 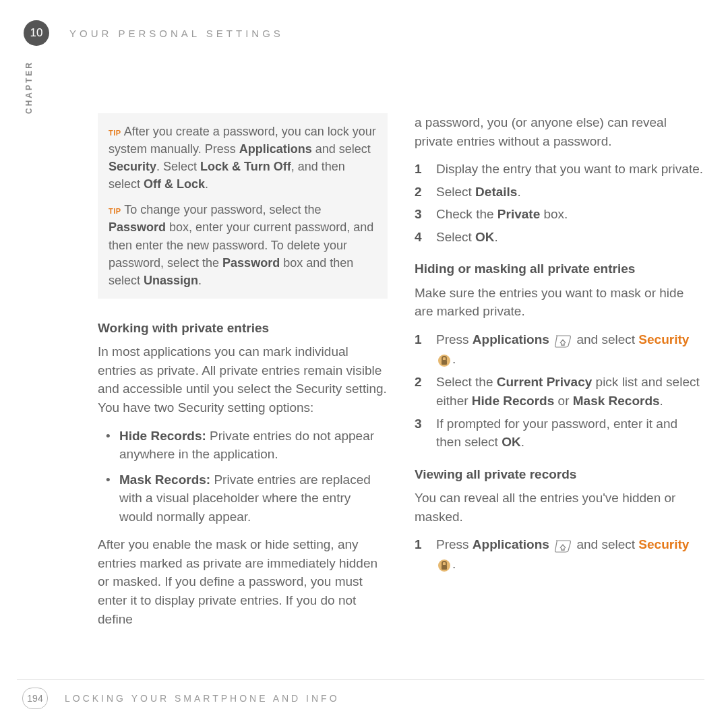 What do you see at coordinates (177, 34) in the screenshot?
I see `header-title: YOUR PERSONAL SETTINGS` at bounding box center [177, 34].